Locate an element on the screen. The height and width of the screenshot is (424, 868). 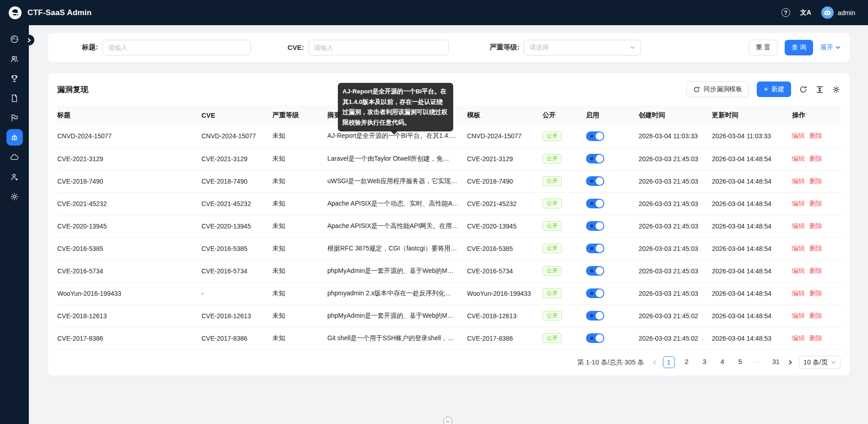
refresh-icon is located at coordinates (803, 90).